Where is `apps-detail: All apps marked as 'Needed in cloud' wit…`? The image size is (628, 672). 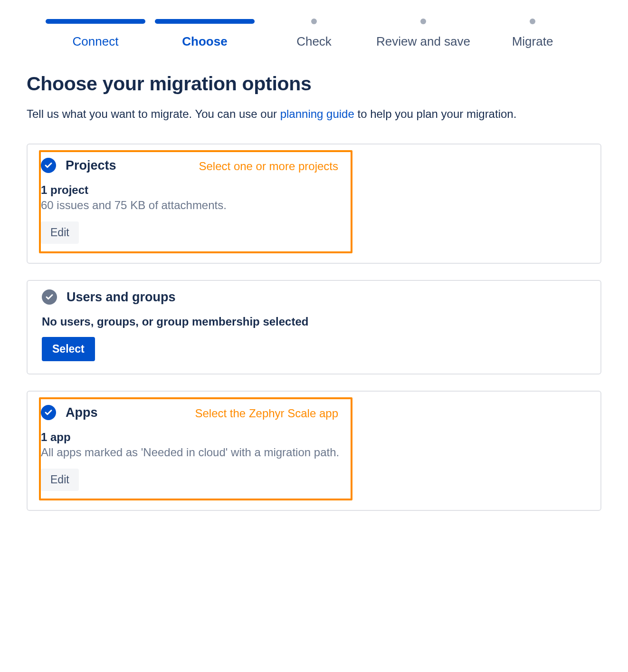
apps-detail: All apps marked as 'Needed in cloud' wit… is located at coordinates (192, 452).